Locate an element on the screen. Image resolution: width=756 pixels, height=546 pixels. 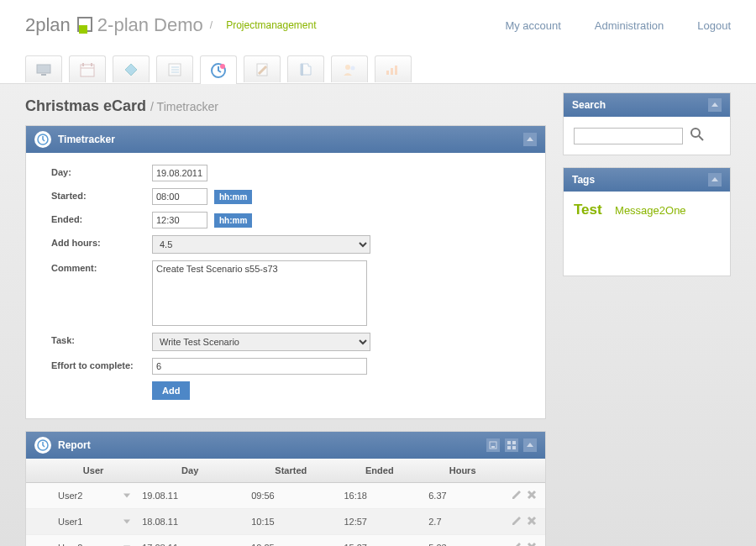
tab-desktop is located at coordinates (44, 69).